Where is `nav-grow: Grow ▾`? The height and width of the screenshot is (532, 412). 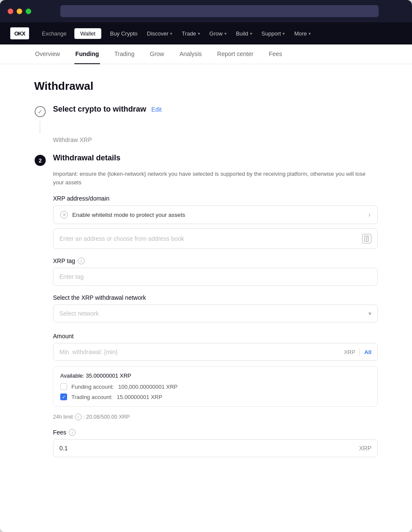 nav-grow: Grow ▾ is located at coordinates (218, 33).